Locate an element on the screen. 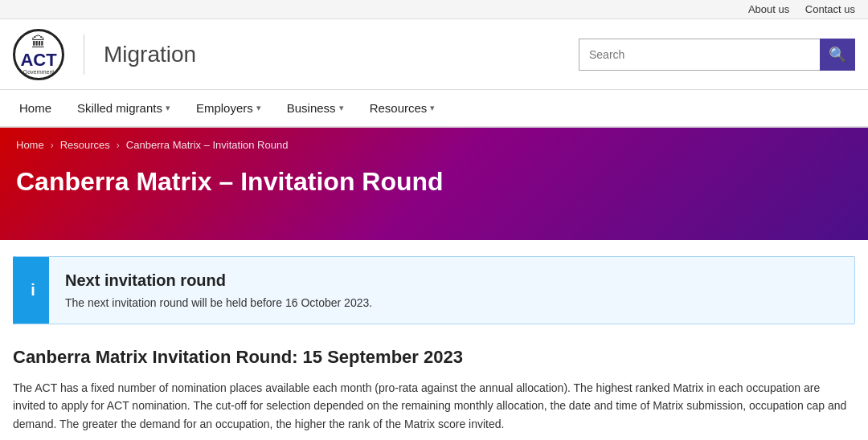 The width and height of the screenshot is (868, 440). nav-item-employers: Employers ▾ is located at coordinates (228, 108).